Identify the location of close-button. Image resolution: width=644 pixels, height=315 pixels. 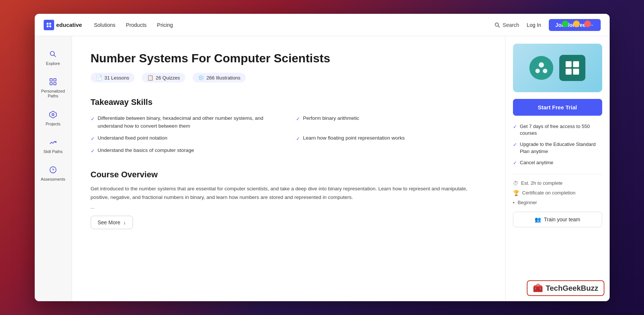
(588, 24).